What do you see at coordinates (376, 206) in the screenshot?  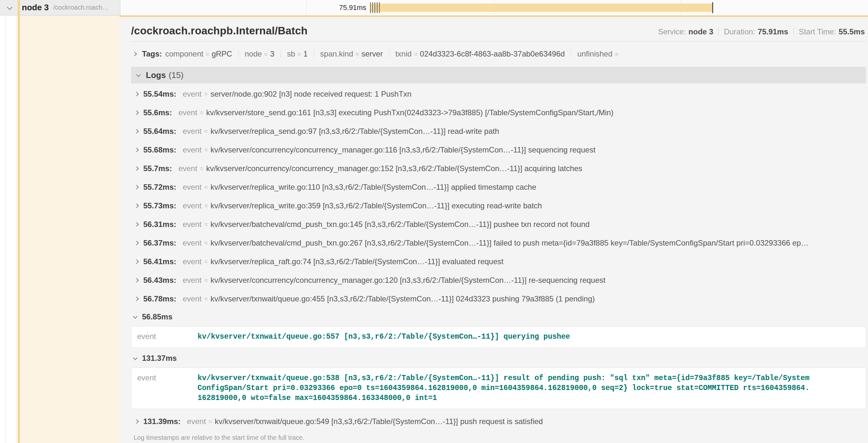 I see `log-message: kv/kvserver/replica_write.go:359 [n3,s3,…` at bounding box center [376, 206].